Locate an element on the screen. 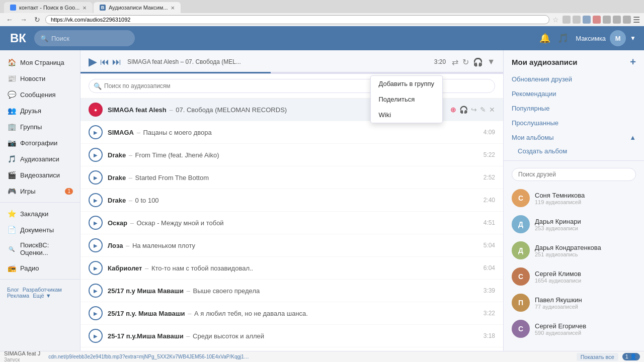  sidebar-item-messages: 💬 Сообщения is located at coordinates (40, 95).